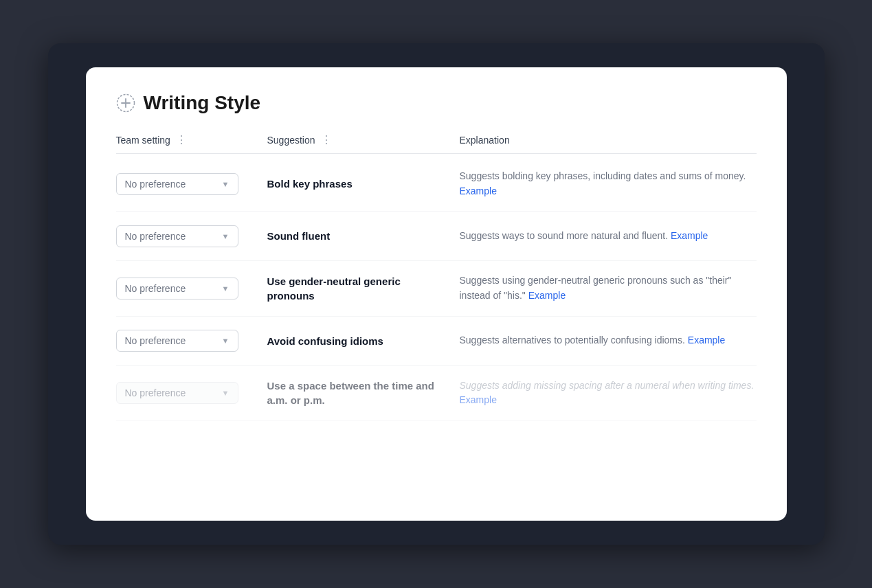 The height and width of the screenshot is (588, 872). What do you see at coordinates (478, 400) in the screenshot?
I see `example-link-4: Example` at bounding box center [478, 400].